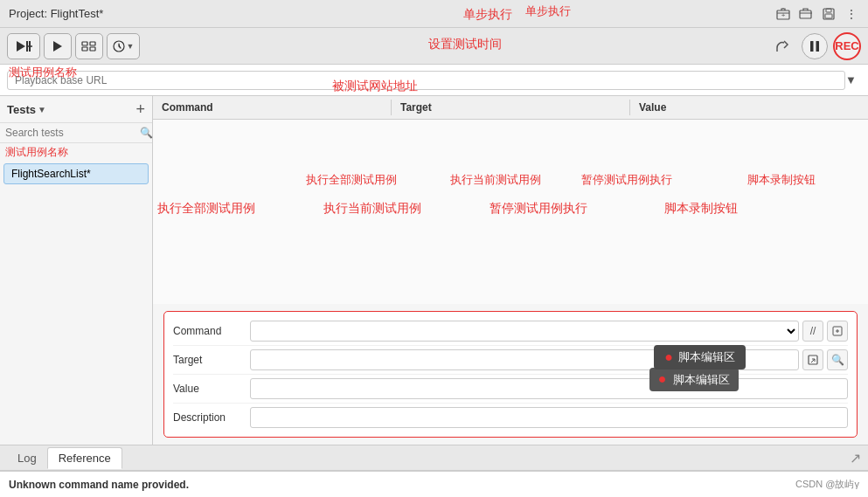  I want to click on target-label: Target, so click(208, 360).